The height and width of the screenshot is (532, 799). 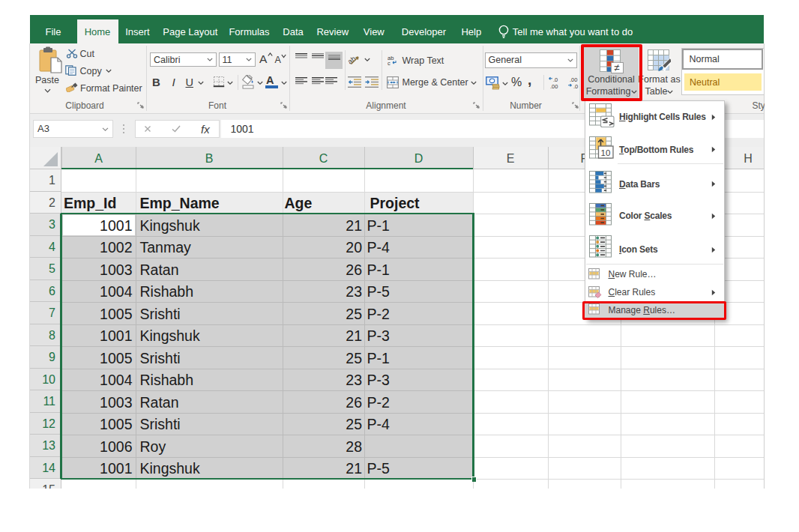 I want to click on svg-text: 10, so click(x=606, y=153).